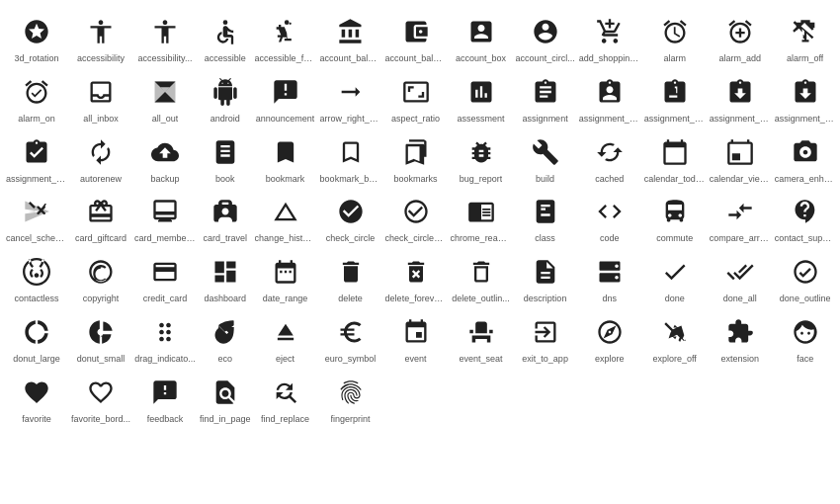 This screenshot has height=504, width=840. What do you see at coordinates (101, 392) in the screenshot?
I see `favorite_border-icon` at bounding box center [101, 392].